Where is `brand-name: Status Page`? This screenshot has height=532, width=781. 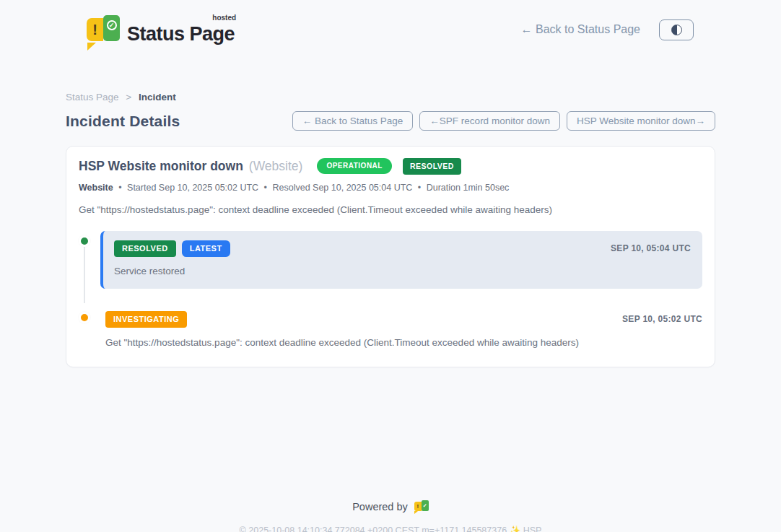
brand-name: Status Page is located at coordinates (180, 34).